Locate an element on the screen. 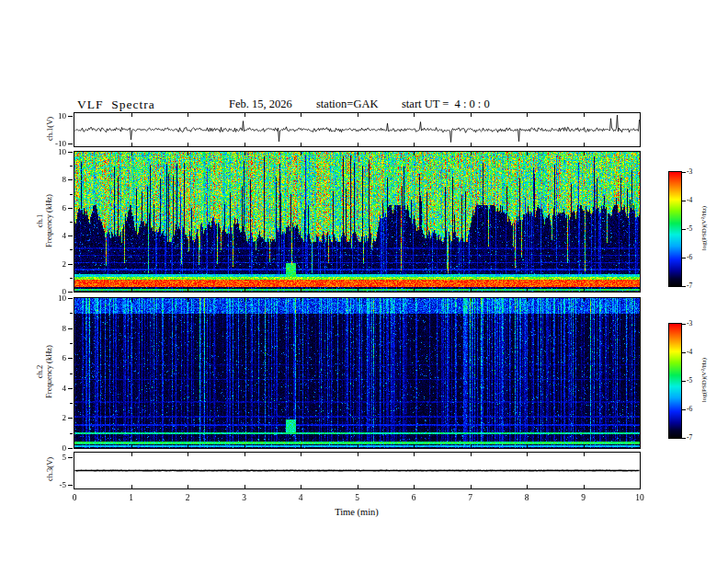 Image resolution: width=728 pixels, height=563 pixels. y-tick-label: 5 is located at coordinates (53, 457).